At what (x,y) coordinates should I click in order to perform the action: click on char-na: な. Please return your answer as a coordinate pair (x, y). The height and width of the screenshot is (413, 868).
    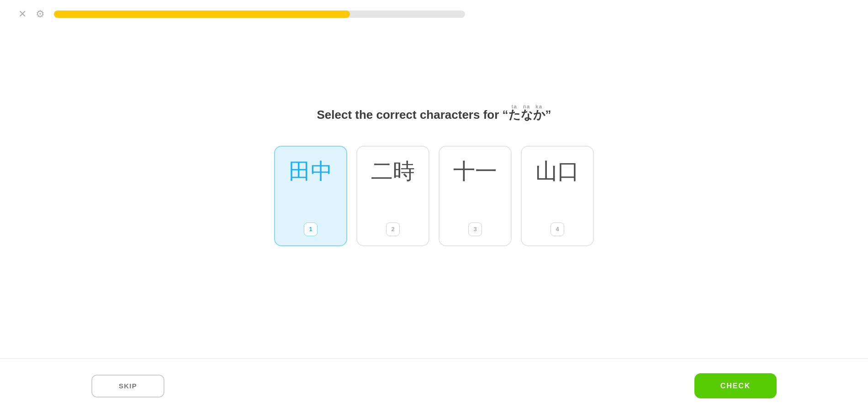
    Looking at the image, I should click on (527, 115).